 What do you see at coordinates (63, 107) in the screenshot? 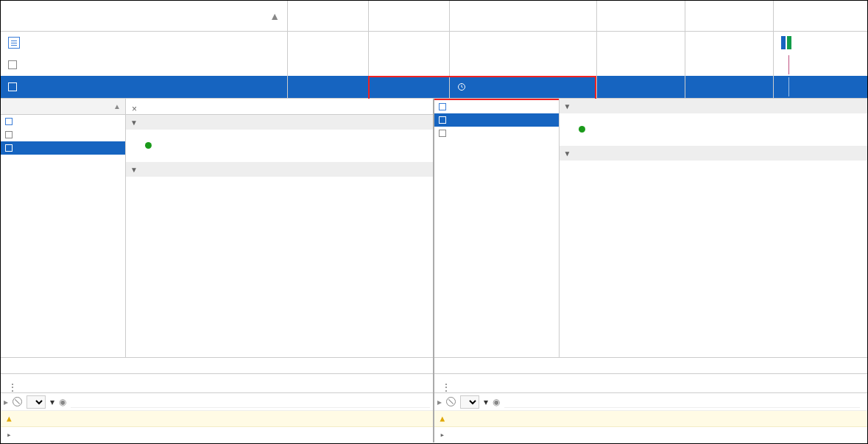
I see `mini-column-header: ▲` at bounding box center [63, 107].